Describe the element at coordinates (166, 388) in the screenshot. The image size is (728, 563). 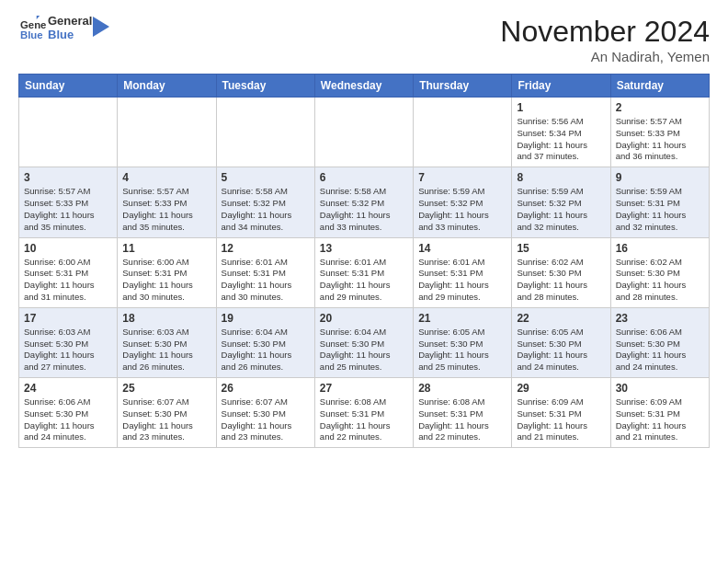
I see `day-number: 25` at that location.